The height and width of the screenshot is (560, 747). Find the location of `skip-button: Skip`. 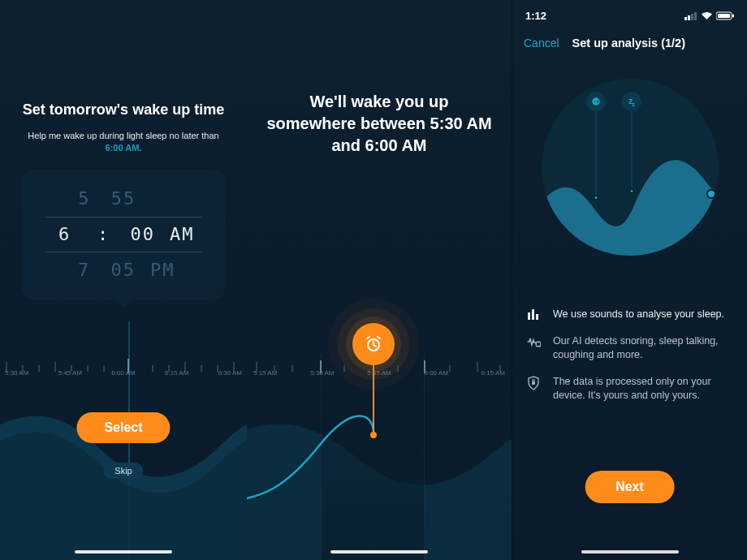

skip-button: Skip is located at coordinates (123, 471).